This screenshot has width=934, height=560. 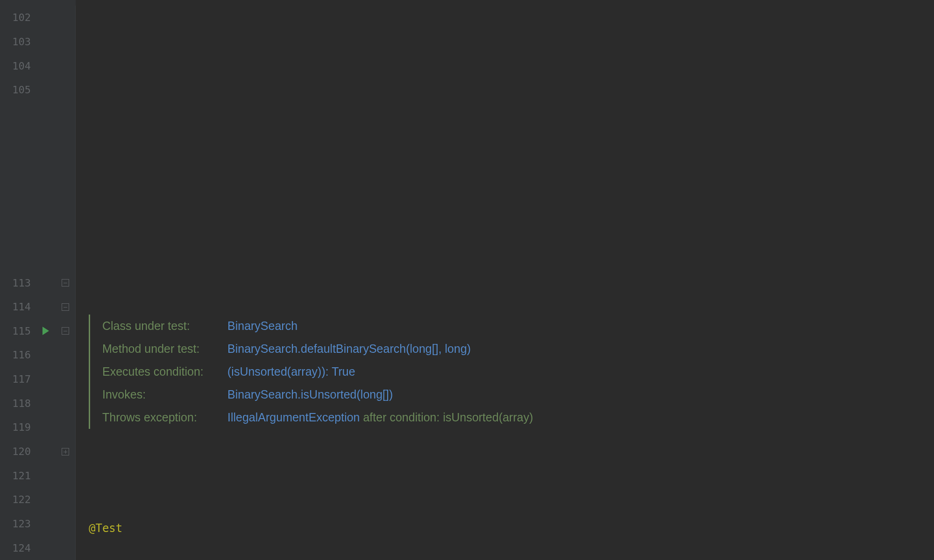 I want to click on line-number: 123, so click(x=15, y=524).